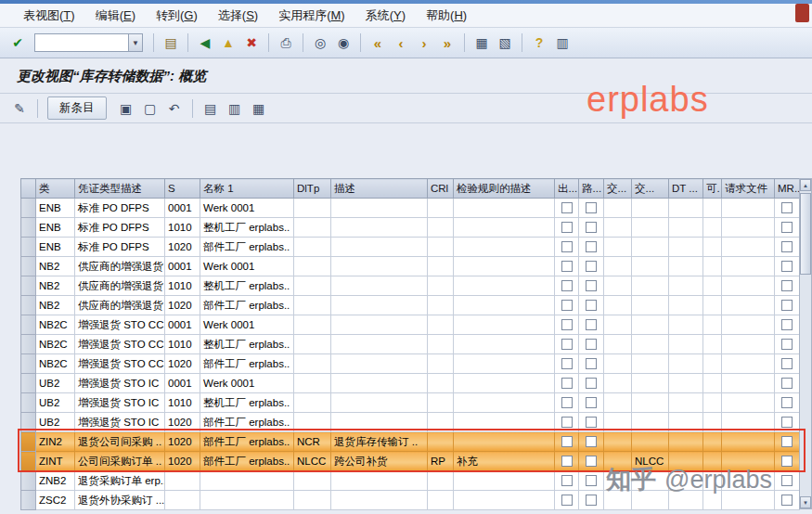  Describe the element at coordinates (150, 109) in the screenshot. I see `delete-icon: ▢` at that location.